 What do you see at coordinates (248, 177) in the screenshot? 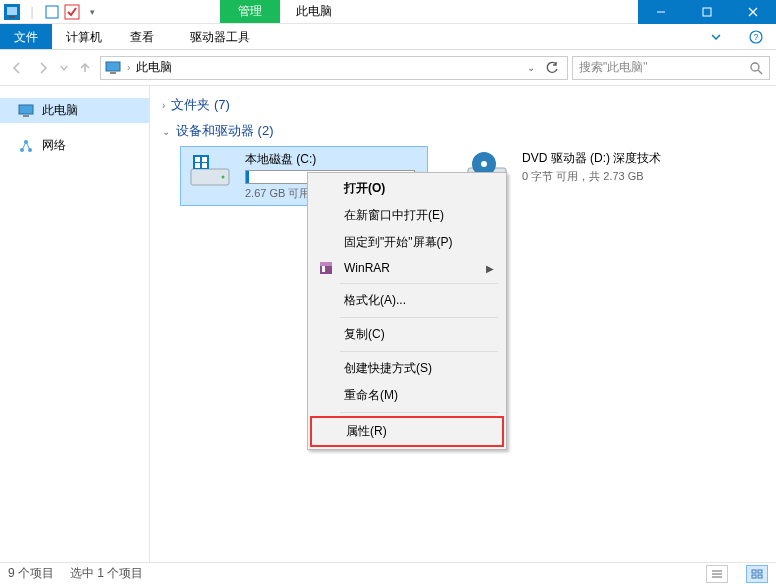
I see `drive-usage-fill` at bounding box center [248, 177].